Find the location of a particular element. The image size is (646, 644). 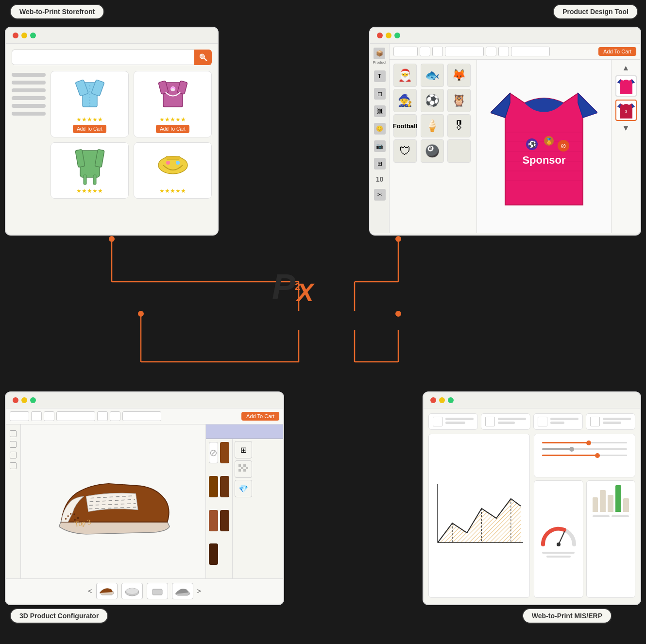

dot-green-mis is located at coordinates (451, 400).